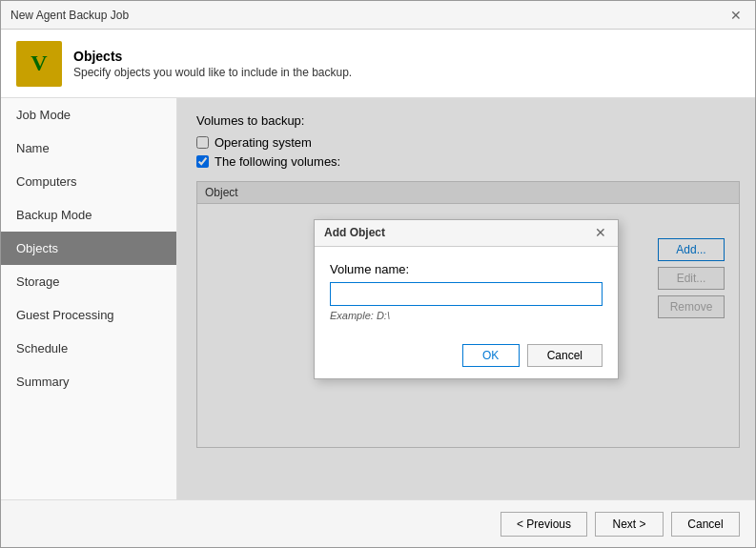 The image size is (756, 548). I want to click on window-title: New Agent Backup Job, so click(70, 15).